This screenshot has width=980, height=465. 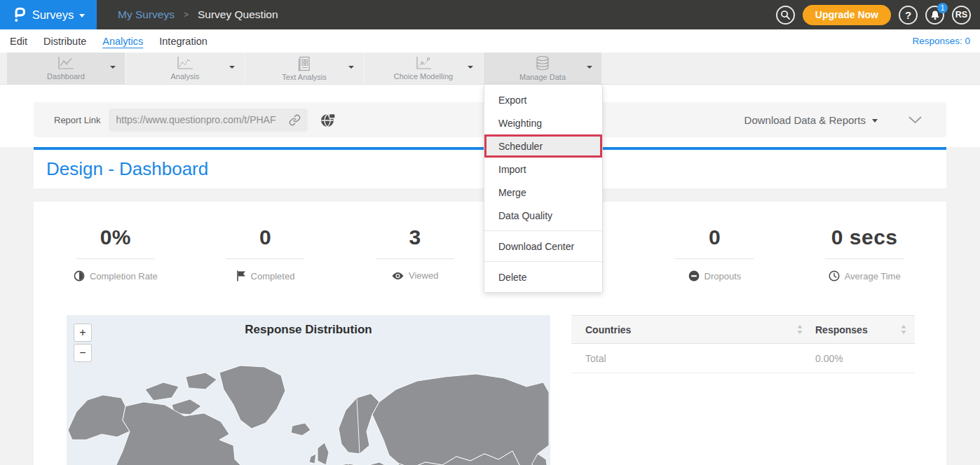 I want to click on menu-item-delete: Delete, so click(x=543, y=277).